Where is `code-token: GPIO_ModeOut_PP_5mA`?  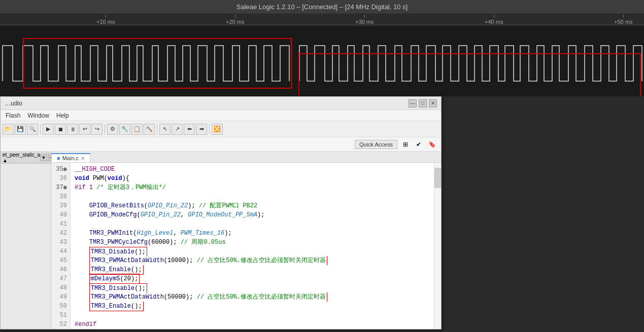
code-token: GPIO_ModeOut_PP_5mA is located at coordinates (222, 215).